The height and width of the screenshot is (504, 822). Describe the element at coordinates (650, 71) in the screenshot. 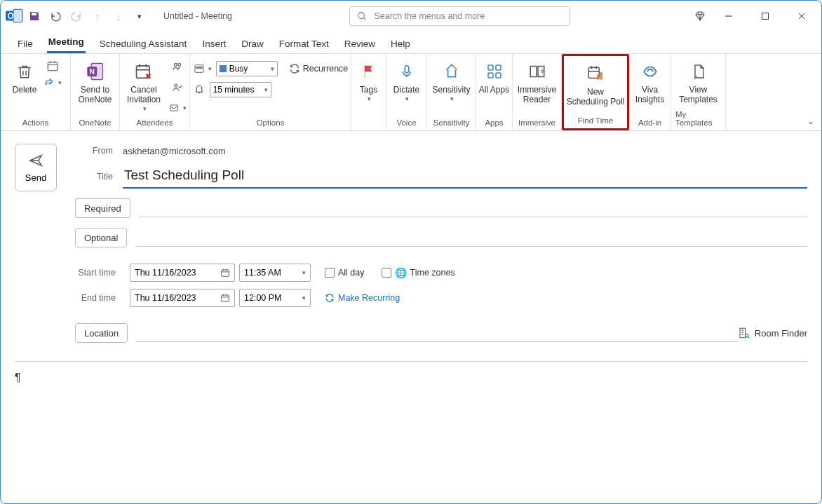

I see `viva-icon` at that location.